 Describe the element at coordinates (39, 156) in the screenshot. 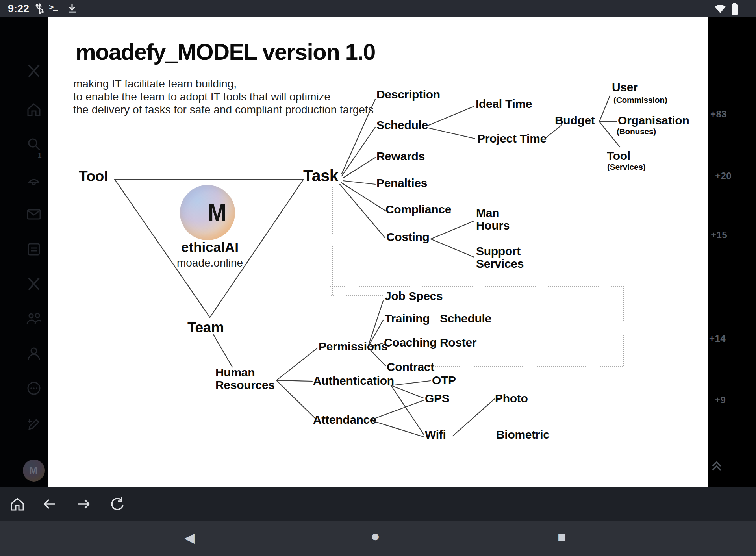

I see `notification-badge: 1` at that location.